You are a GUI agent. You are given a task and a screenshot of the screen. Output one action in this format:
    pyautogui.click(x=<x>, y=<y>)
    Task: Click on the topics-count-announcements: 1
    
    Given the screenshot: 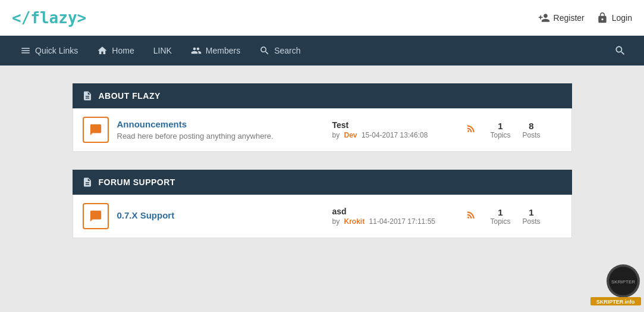 What is the action you would take?
    pyautogui.click(x=500, y=126)
    